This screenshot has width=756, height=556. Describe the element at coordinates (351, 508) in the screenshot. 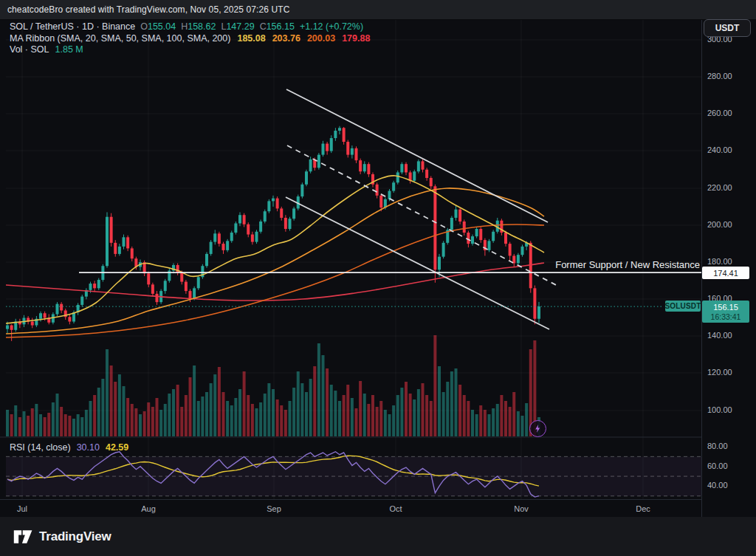

I see `time-axis: JulAugSepOctNovDec` at that location.